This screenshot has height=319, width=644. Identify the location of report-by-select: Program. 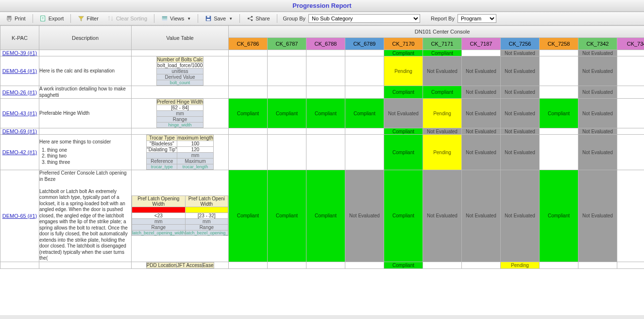
(477, 18).